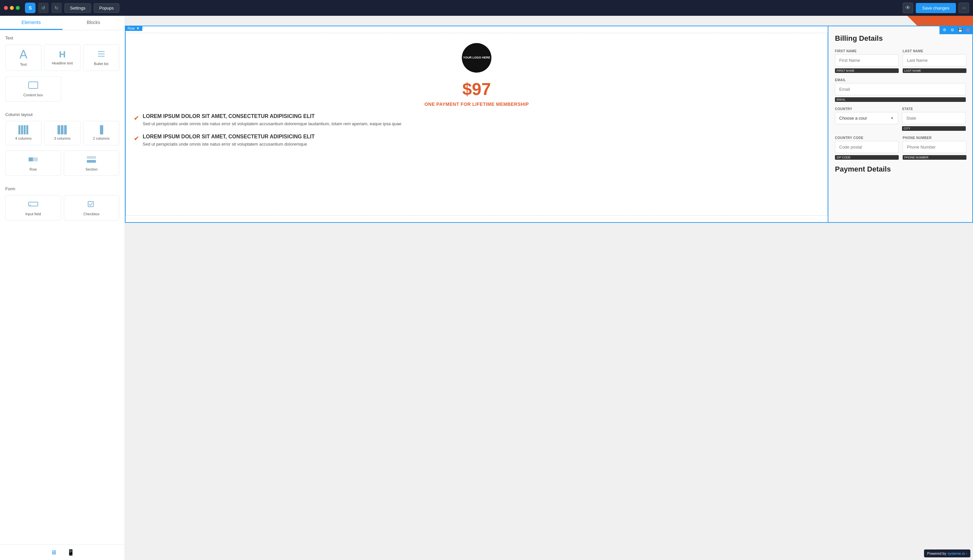 Image resolution: width=973 pixels, height=560 pixels. What do you see at coordinates (62, 144) in the screenshot?
I see `column-section: Column layout 4 columns` at bounding box center [62, 144].